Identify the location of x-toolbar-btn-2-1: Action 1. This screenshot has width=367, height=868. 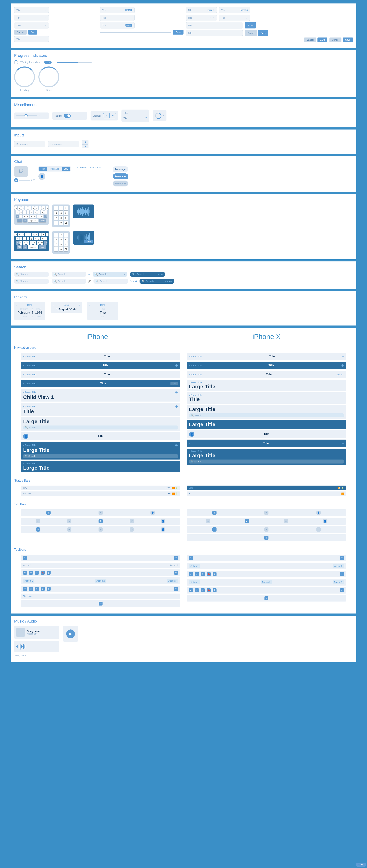
(194, 566).